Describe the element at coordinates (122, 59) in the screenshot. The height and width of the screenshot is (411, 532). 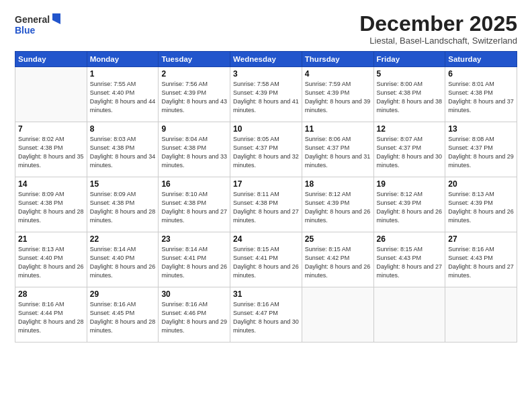
I see `col-monday: Monday` at that location.